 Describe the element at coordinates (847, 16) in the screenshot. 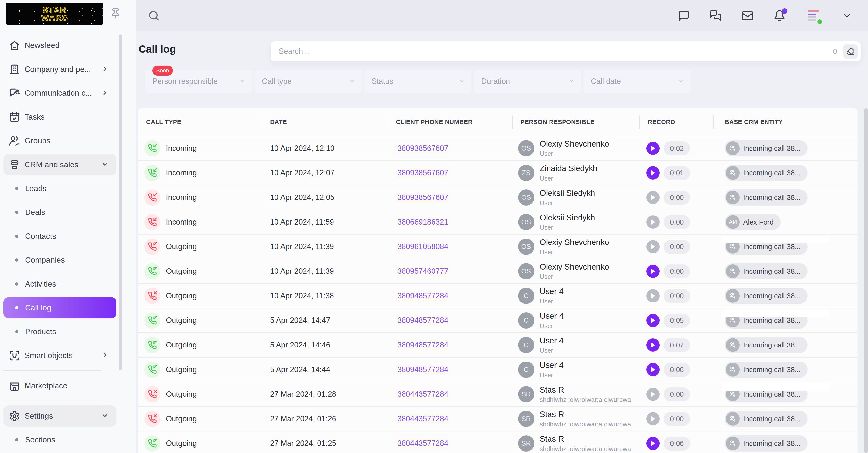

I see `chevron-down-icon` at that location.